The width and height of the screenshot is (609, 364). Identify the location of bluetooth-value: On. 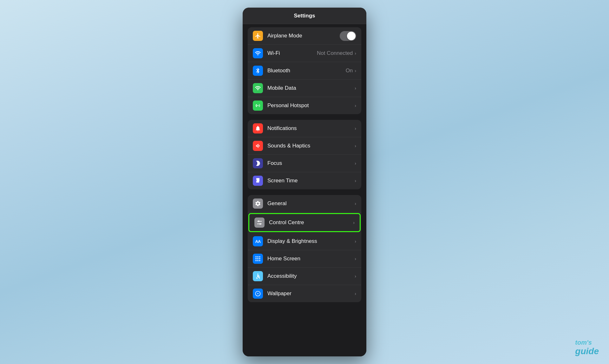
(350, 71).